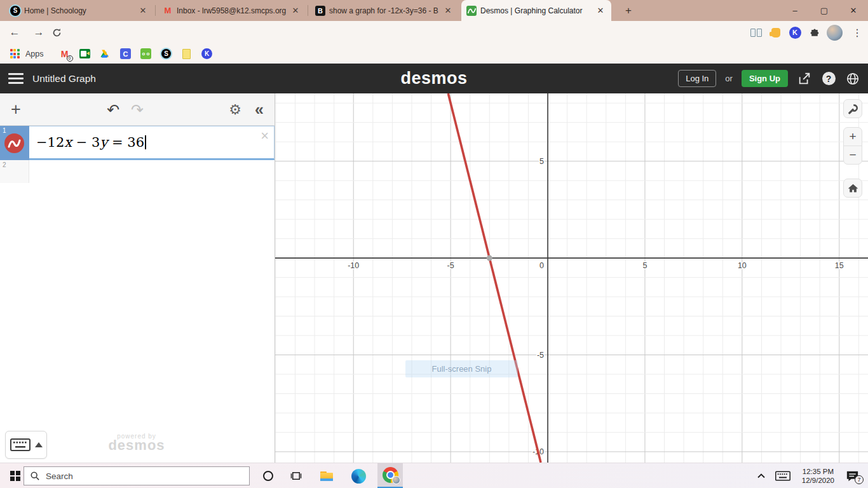 This screenshot has width=868, height=488. I want to click on chrome-button-active, so click(390, 475).